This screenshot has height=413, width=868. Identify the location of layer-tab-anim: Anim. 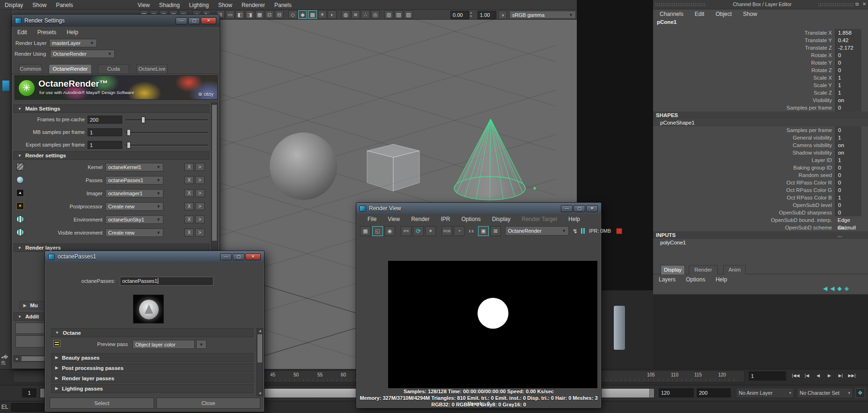
(735, 270).